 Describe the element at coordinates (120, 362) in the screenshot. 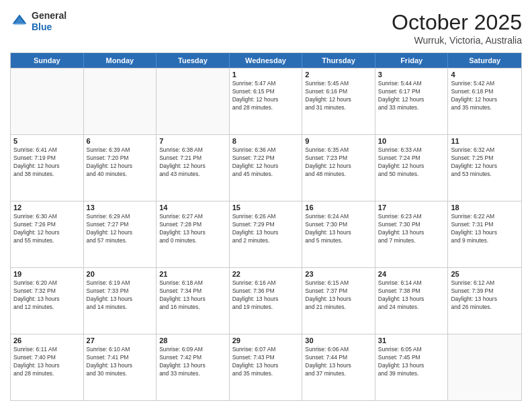

I see `day-info: Sunrise: 6:10 AM Sunset: 7:41 PM Dayligh…` at that location.